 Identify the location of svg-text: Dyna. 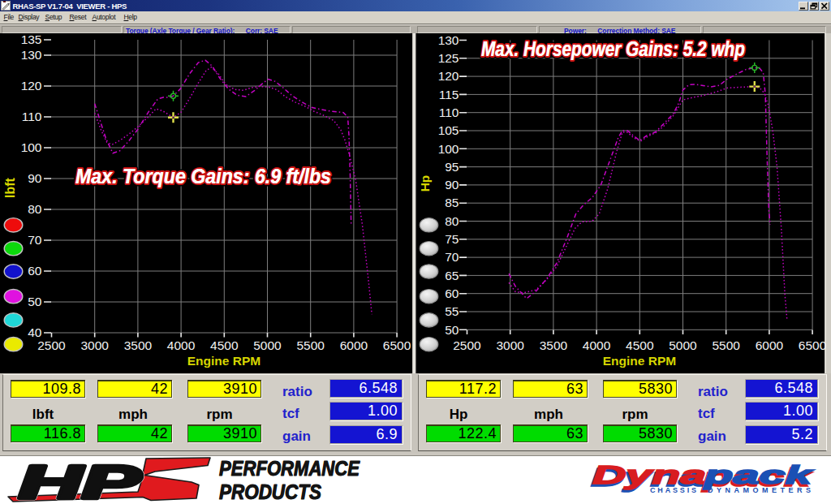
(649, 476).